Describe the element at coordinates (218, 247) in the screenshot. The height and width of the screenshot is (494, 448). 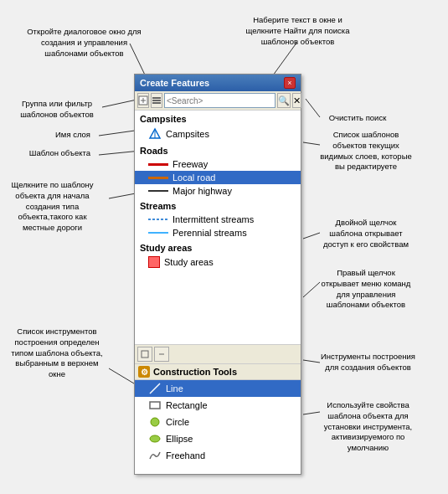
I see `layer-study-areas: Study areas` at that location.